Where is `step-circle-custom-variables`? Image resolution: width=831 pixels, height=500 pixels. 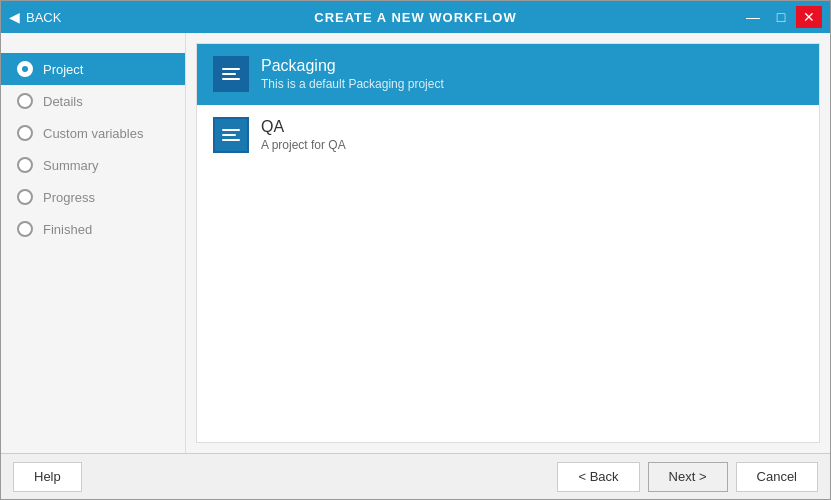
step-circle-custom-variables is located at coordinates (25, 133).